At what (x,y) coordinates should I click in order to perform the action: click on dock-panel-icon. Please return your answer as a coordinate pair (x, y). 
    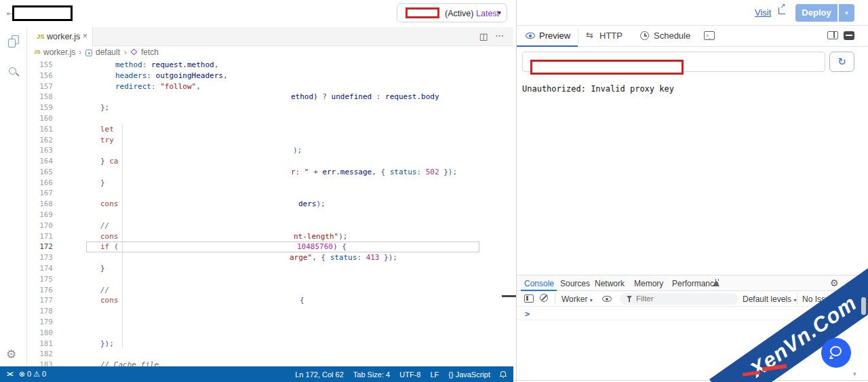
    Looking at the image, I should click on (529, 299).